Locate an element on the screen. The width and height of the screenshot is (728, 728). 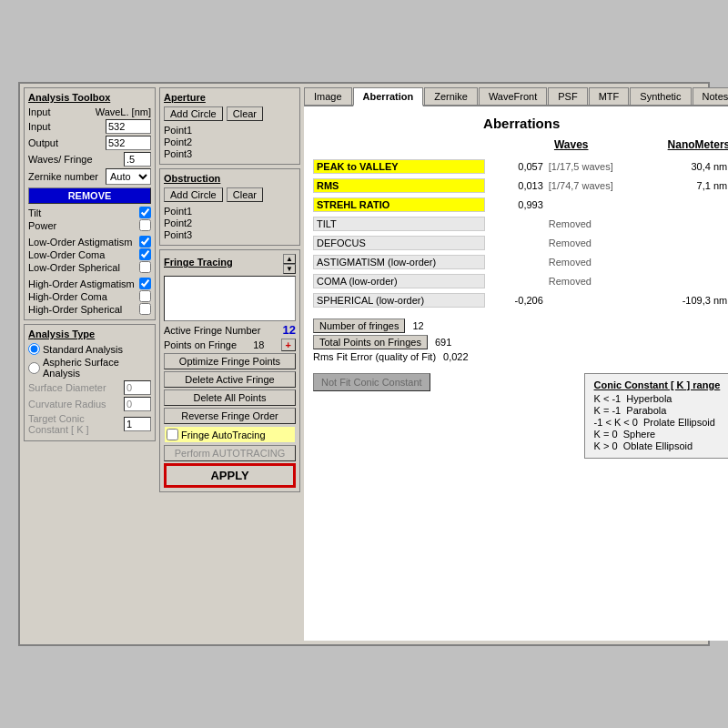
aber-name-cell: TILT is located at coordinates (399, 224).